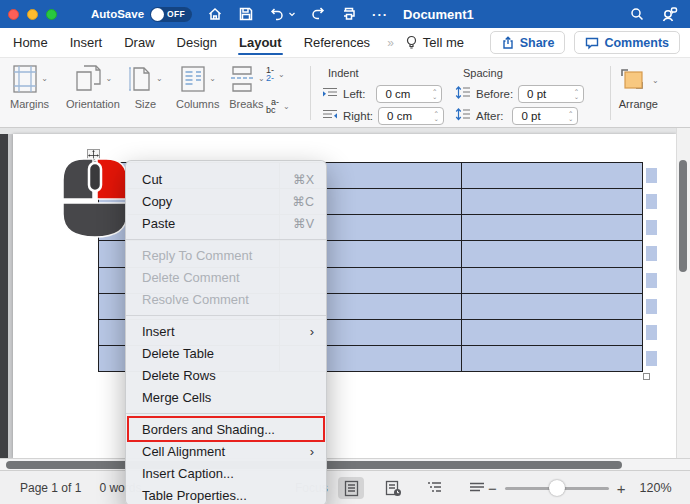  Describe the element at coordinates (118, 14) in the screenshot. I see `autosave-label: AutoSave` at that location.